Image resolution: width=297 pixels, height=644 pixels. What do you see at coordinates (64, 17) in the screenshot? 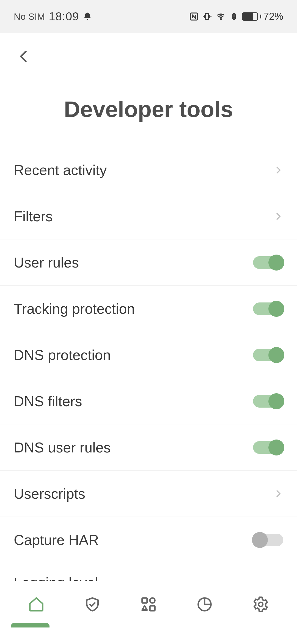
I see `clock: 18:09` at bounding box center [64, 17].